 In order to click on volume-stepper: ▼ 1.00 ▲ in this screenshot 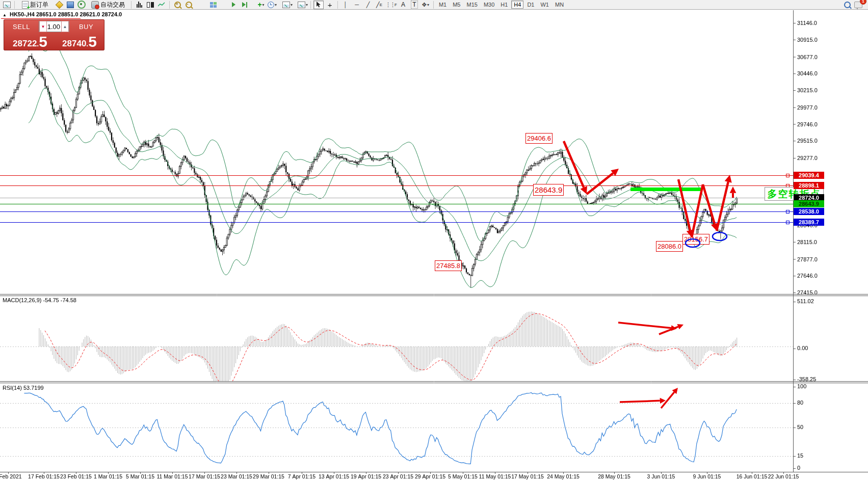, I will do `click(54, 26)`.